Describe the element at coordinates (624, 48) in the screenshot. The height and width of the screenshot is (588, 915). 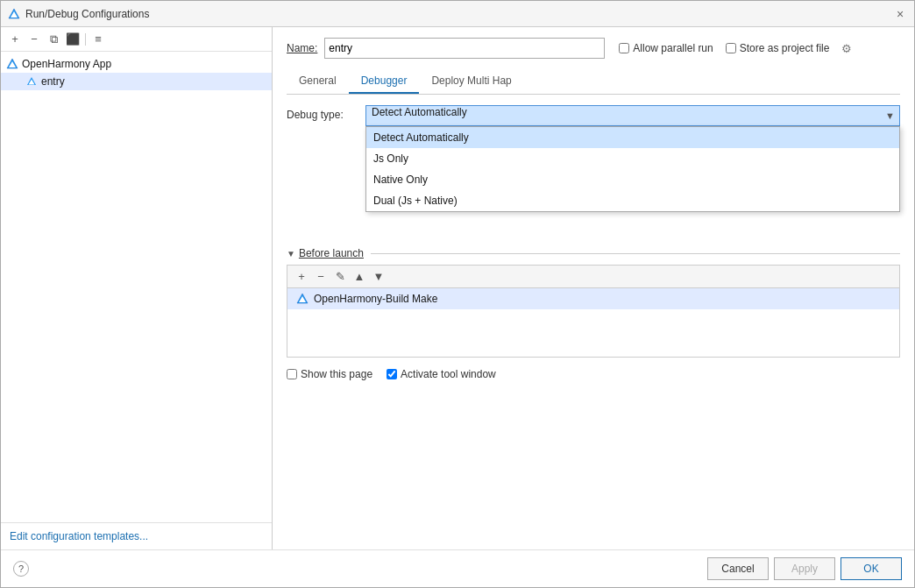
I see `allow-parallel-checkbox` at that location.